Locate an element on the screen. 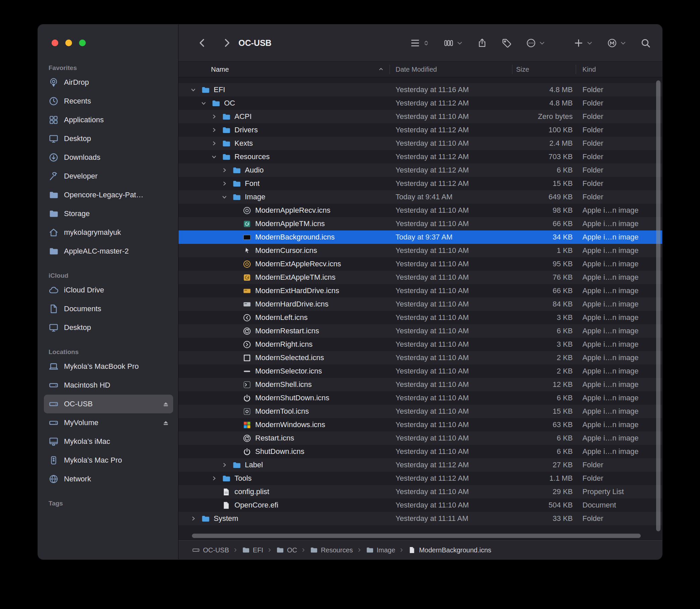  vertical-scrollbar is located at coordinates (659, 306).